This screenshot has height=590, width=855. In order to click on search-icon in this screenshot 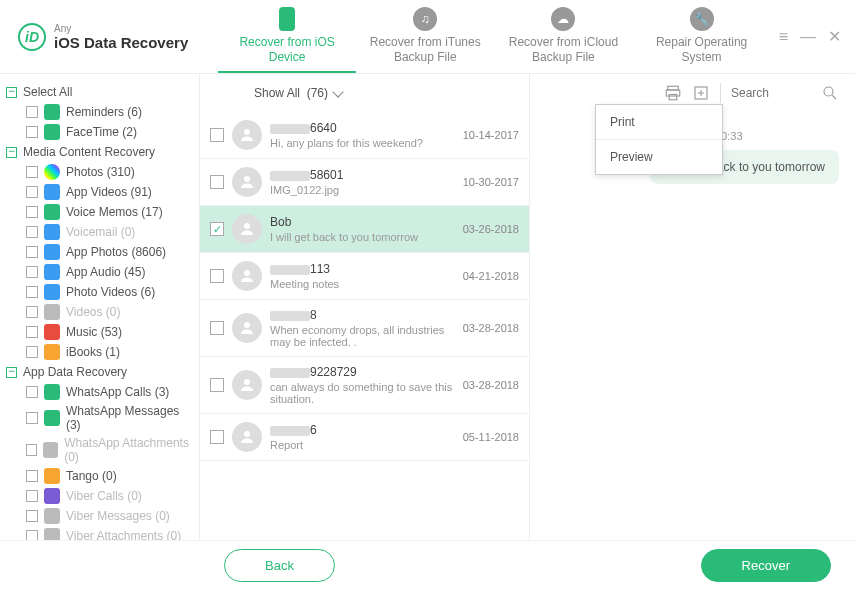, I will do `click(830, 93)`.